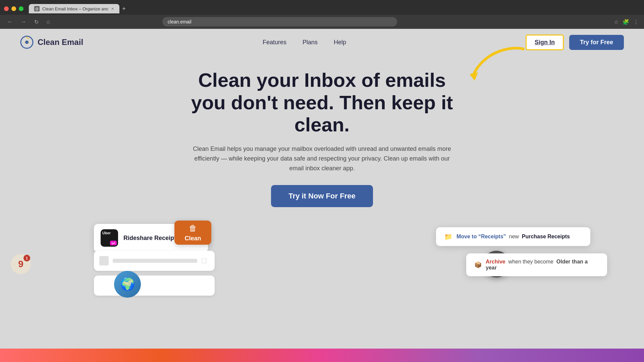 This screenshot has height=362, width=644. I want to click on try-free-btn: Try for Free, so click(596, 42).